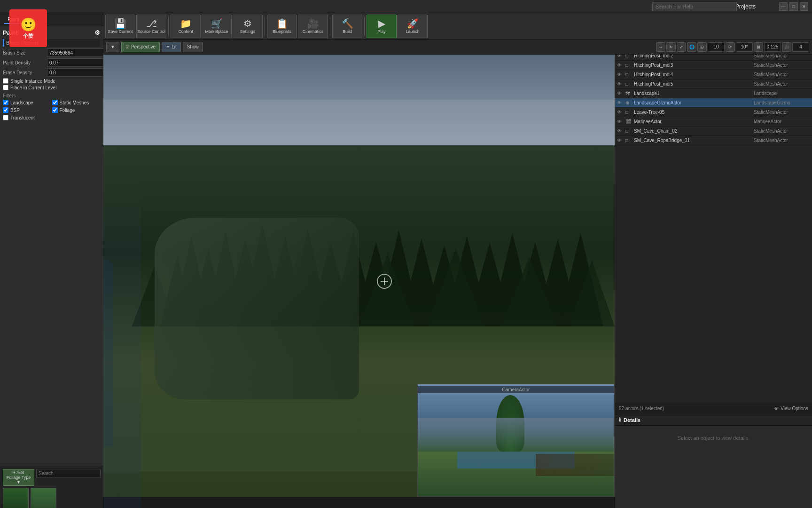  Describe the element at coordinates (801, 47) in the screenshot. I see `camera-speed-input` at that location.